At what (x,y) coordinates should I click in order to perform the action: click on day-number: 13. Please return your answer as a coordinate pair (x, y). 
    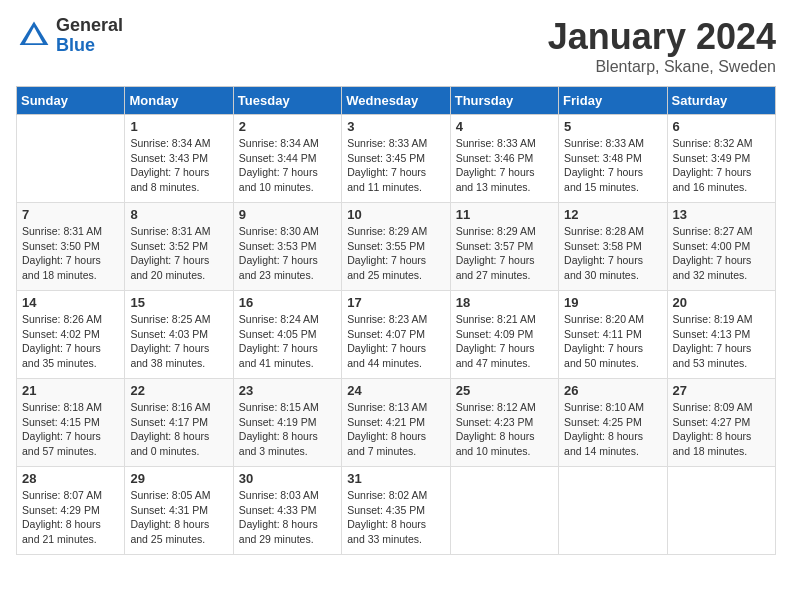
    Looking at the image, I should click on (722, 214).